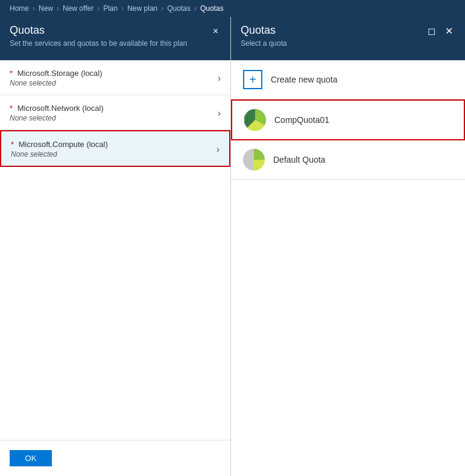  Describe the element at coordinates (333, 43) in the screenshot. I see `right-panel-subtitle: Select a quota` at that location.